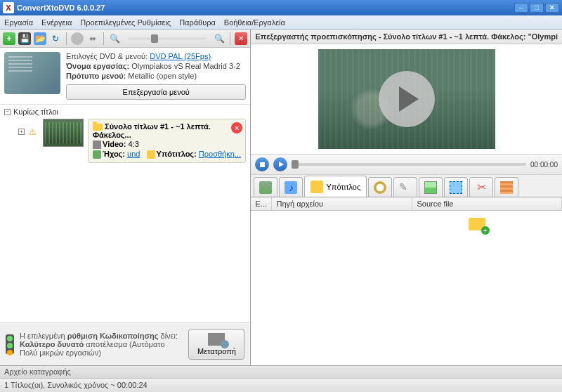  What do you see at coordinates (336, 186) in the screenshot?
I see `tab-subtitles: Υπότιτλος` at bounding box center [336, 186].